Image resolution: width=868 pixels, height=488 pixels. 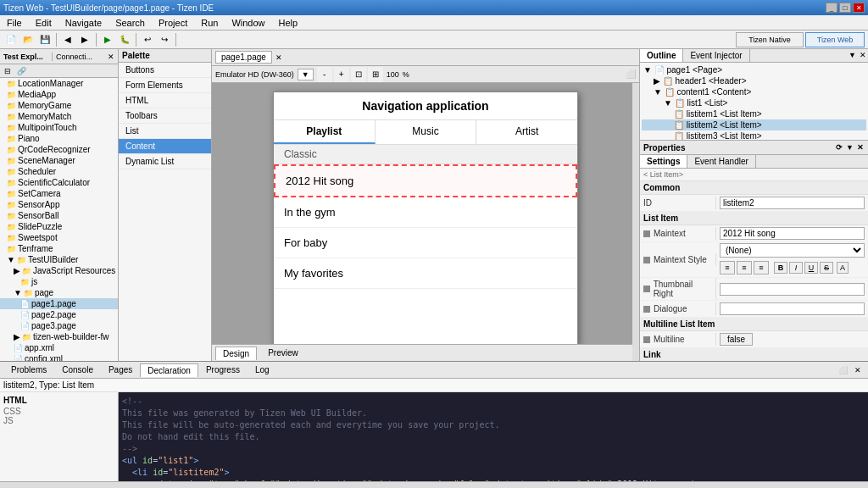 What do you see at coordinates (283, 352) in the screenshot?
I see `design-tab-preview: Preview` at bounding box center [283, 352].